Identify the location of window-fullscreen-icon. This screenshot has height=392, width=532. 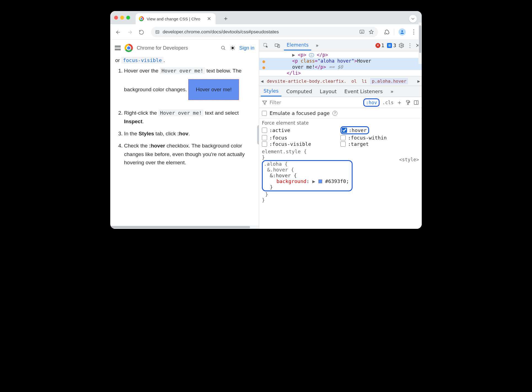
(128, 18).